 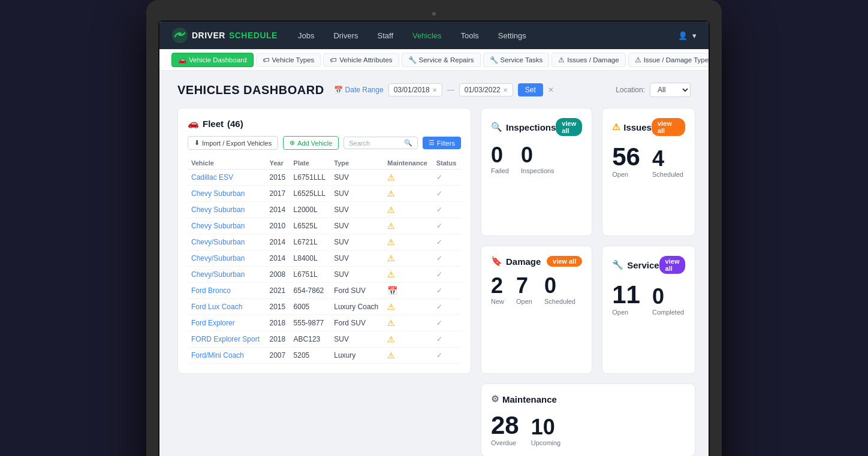 What do you see at coordinates (668, 60) in the screenshot?
I see `subnav-issue-damage-types: ⚠ Issue / Damage Types` at bounding box center [668, 60].